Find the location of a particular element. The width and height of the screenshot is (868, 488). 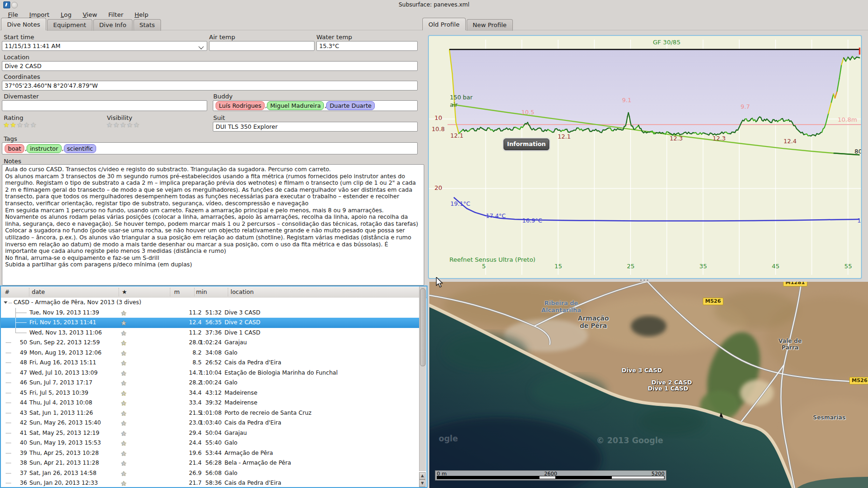

divemaster-label: Divemaster is located at coordinates (21, 96).